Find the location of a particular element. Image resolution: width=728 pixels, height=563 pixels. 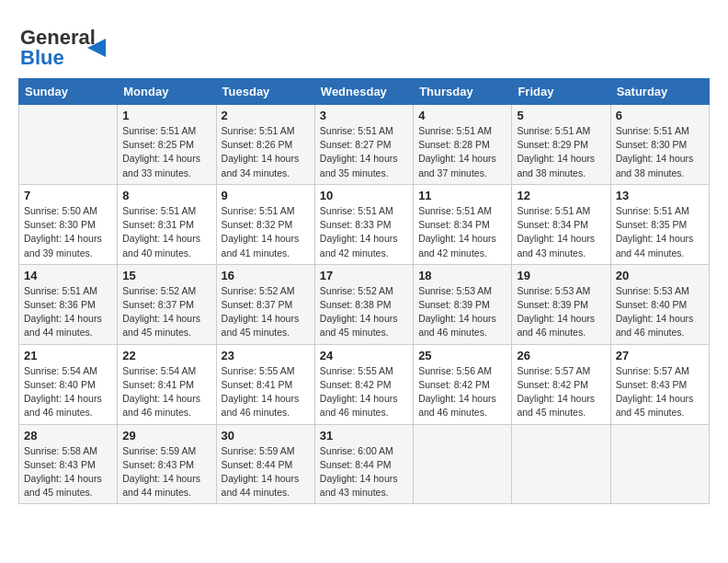

calendar-cell: 13Sunrise: 5:51 AM Sunset: 8:35 PM Dayli… is located at coordinates (660, 224).